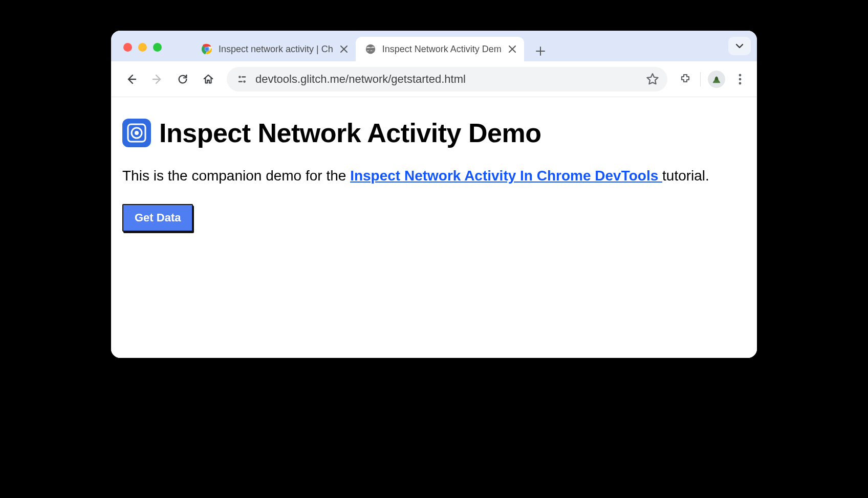 This screenshot has width=868, height=498. Describe the element at coordinates (711, 79) in the screenshot. I see `toolbar-right` at that location.